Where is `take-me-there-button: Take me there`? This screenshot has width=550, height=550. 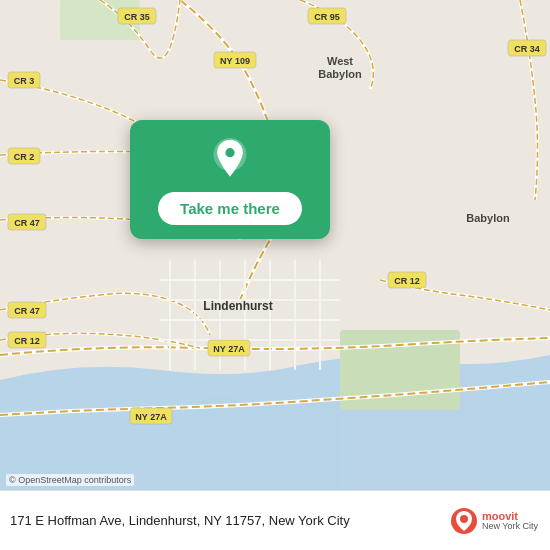 take-me-there-button: Take me there is located at coordinates (230, 208).